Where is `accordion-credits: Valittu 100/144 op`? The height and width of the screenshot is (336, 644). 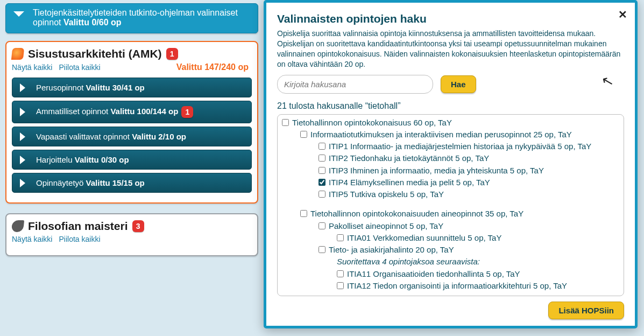
accordion-credits: Valittu 100/144 op is located at coordinates (144, 111).